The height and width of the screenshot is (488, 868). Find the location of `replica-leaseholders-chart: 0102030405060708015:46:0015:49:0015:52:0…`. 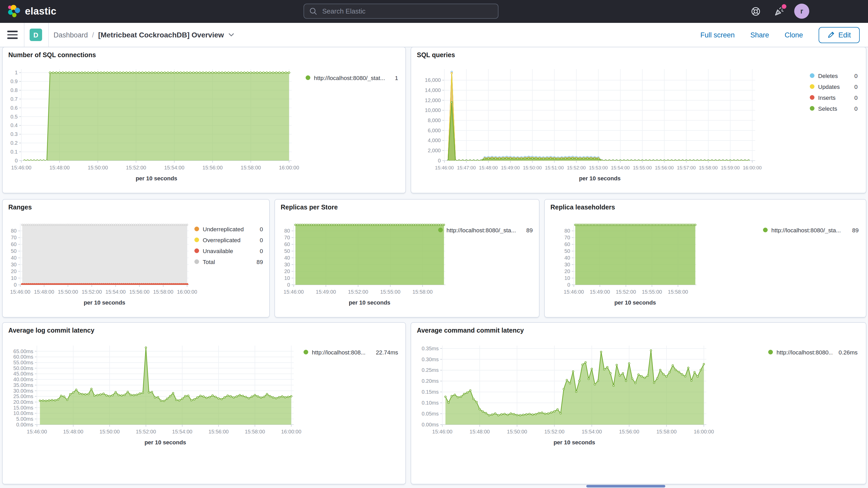

replica-leaseholders-chart: 0102030405060708015:46:0015:49:0015:52:0… is located at coordinates (631, 264).